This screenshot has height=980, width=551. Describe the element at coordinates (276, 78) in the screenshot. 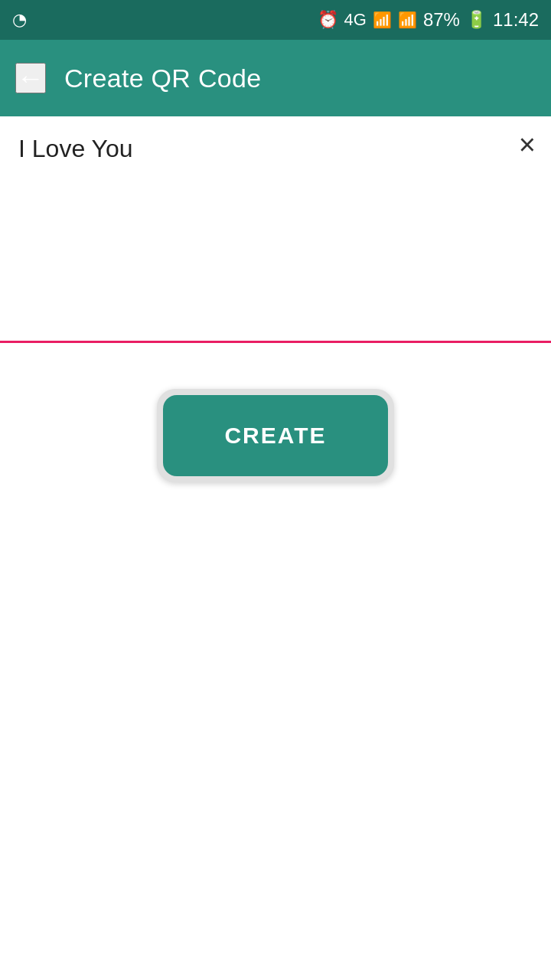

I see `app-bar: ← Create QR Code` at that location.